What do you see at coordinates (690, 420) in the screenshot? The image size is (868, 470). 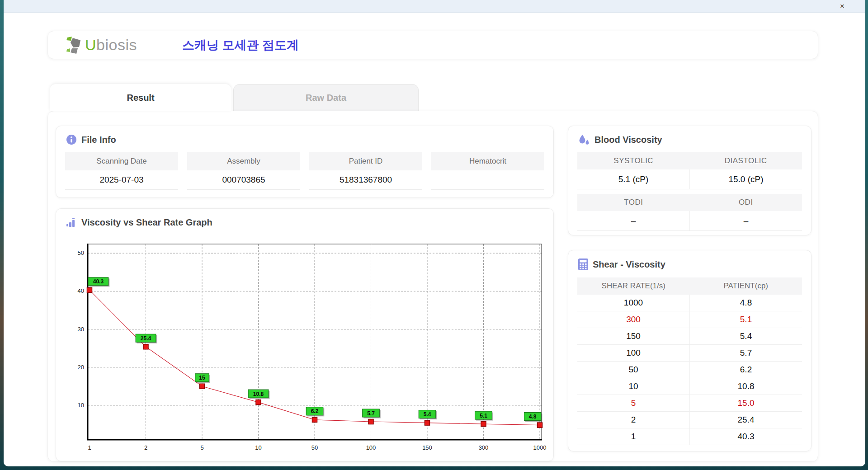 I see `table-row: 225.4` at bounding box center [690, 420].